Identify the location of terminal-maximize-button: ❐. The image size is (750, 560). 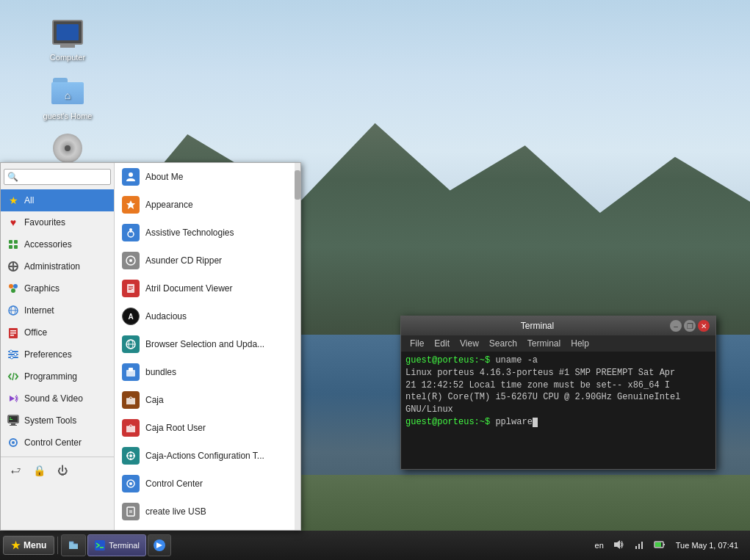
(690, 326).